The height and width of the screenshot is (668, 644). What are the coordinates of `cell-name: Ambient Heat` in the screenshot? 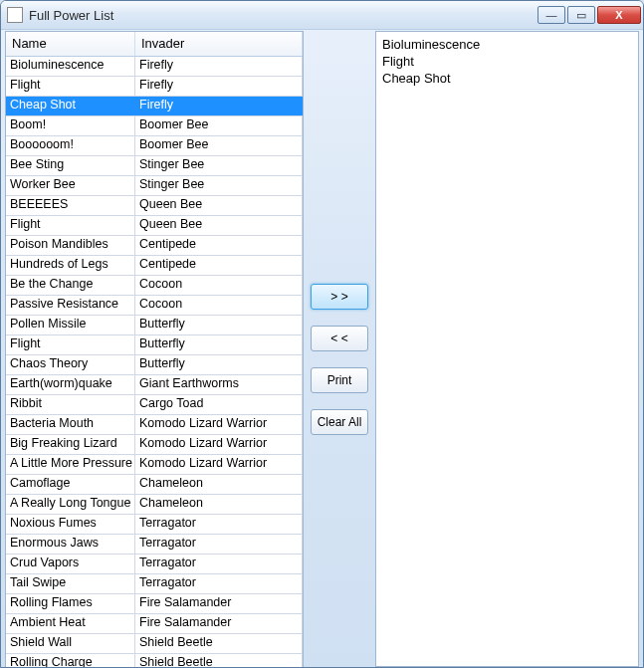 It's located at (71, 623).